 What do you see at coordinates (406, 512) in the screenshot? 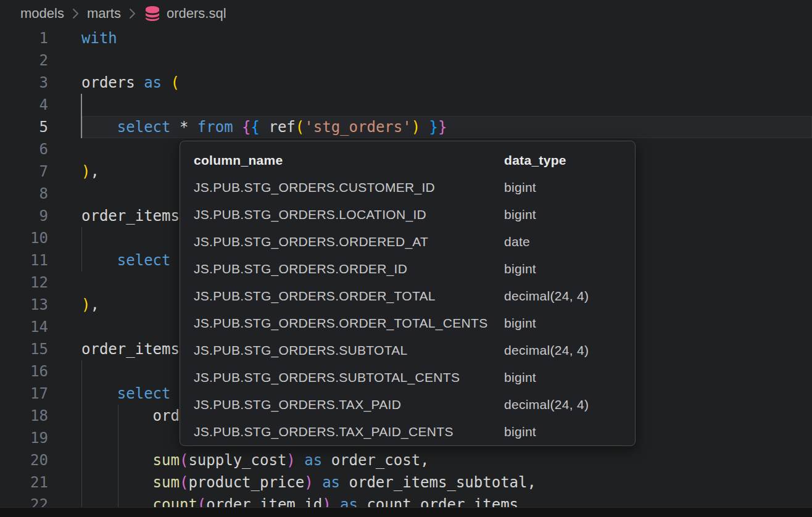
I see `bottom-panel-edge` at bounding box center [406, 512].